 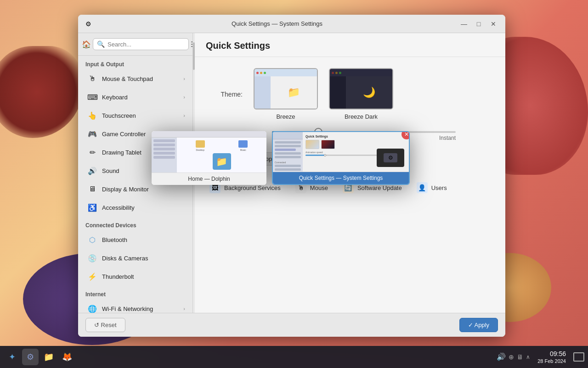 What do you see at coordinates (350, 45) in the screenshot?
I see `content-header: Quick Settings` at bounding box center [350, 45].